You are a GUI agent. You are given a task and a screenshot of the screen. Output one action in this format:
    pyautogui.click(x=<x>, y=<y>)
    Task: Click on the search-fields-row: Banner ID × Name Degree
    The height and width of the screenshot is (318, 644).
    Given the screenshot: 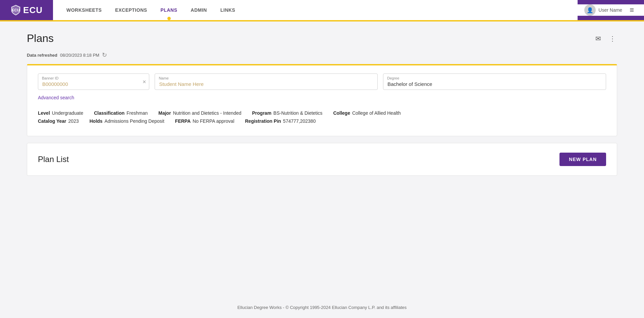 What is the action you would take?
    pyautogui.click(x=322, y=82)
    